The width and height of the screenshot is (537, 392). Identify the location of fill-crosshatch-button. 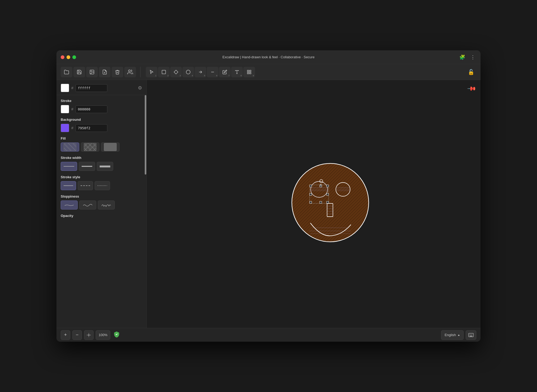
(90, 147).